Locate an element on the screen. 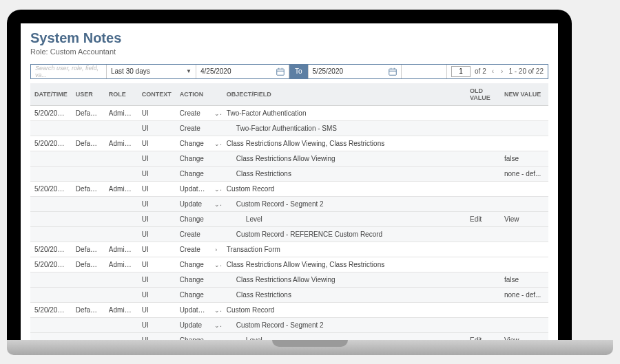  col-role: ROLE is located at coordinates (121, 95).